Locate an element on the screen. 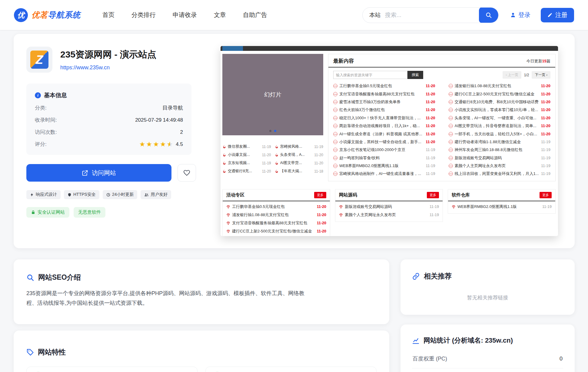 This screenshot has width=588, height=372. today-update-count: 今日更新15篇 is located at coordinates (539, 61).